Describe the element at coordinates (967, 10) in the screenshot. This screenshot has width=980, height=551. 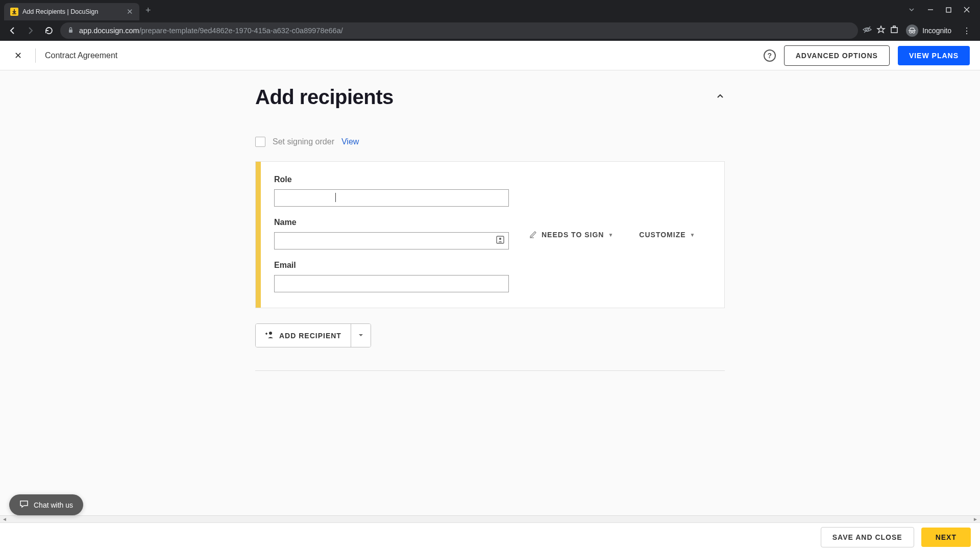
I see `window-close-icon` at that location.